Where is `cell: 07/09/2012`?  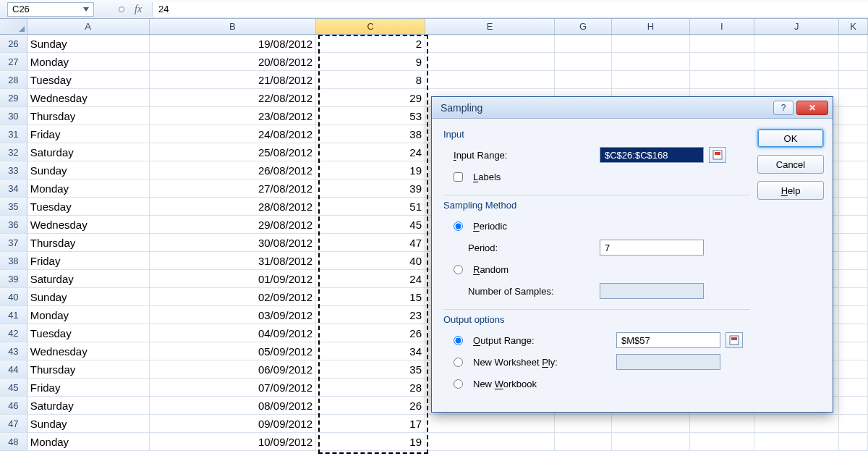
cell: 07/09/2012 is located at coordinates (233, 387).